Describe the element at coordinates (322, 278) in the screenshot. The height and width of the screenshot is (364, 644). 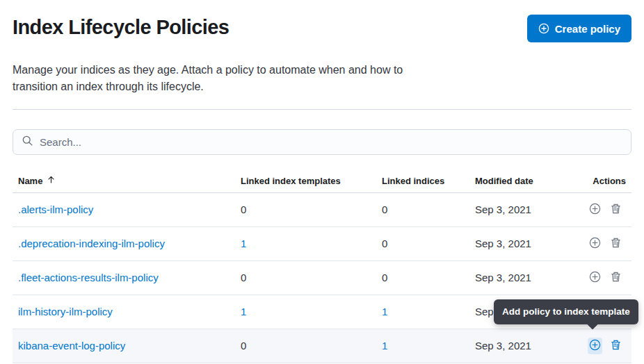
I see `policy-table-row: .fleet-actions-results-ilm-policy 0 0 Se…` at that location.